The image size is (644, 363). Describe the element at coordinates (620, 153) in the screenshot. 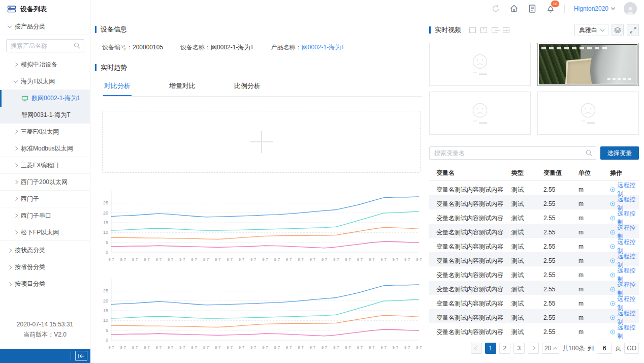

I see `select-variable-button: 选择变量` at that location.